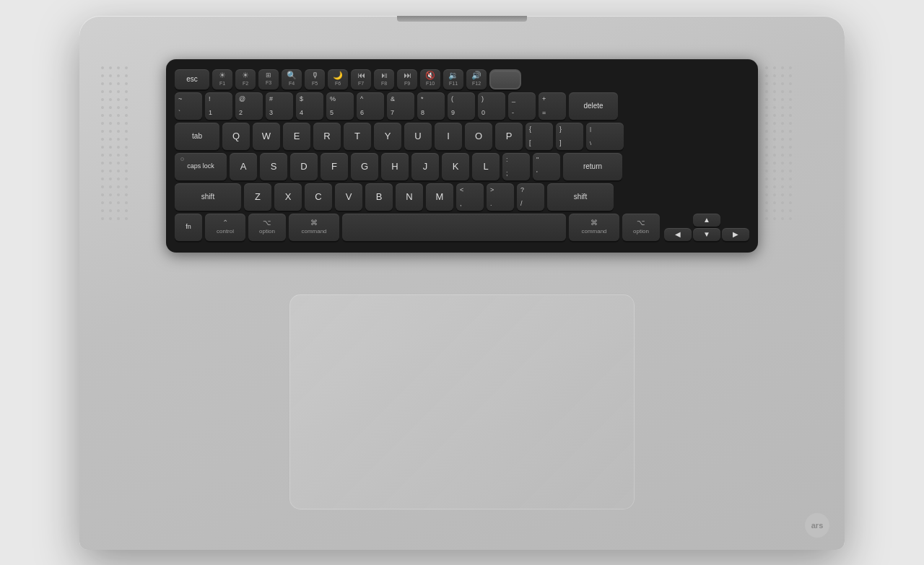  I want to click on key-command-right: ⌘ command, so click(594, 227).